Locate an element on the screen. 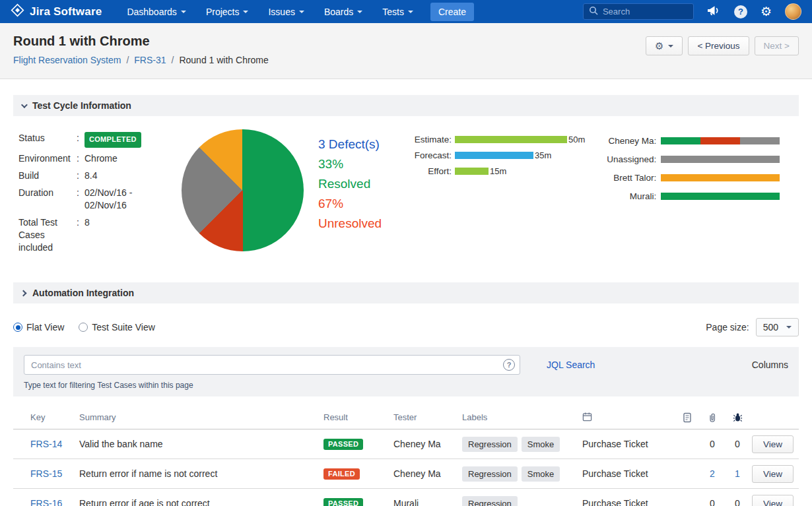 Image resolution: width=812 pixels, height=506 pixels. col-labels: Labels is located at coordinates (522, 417).